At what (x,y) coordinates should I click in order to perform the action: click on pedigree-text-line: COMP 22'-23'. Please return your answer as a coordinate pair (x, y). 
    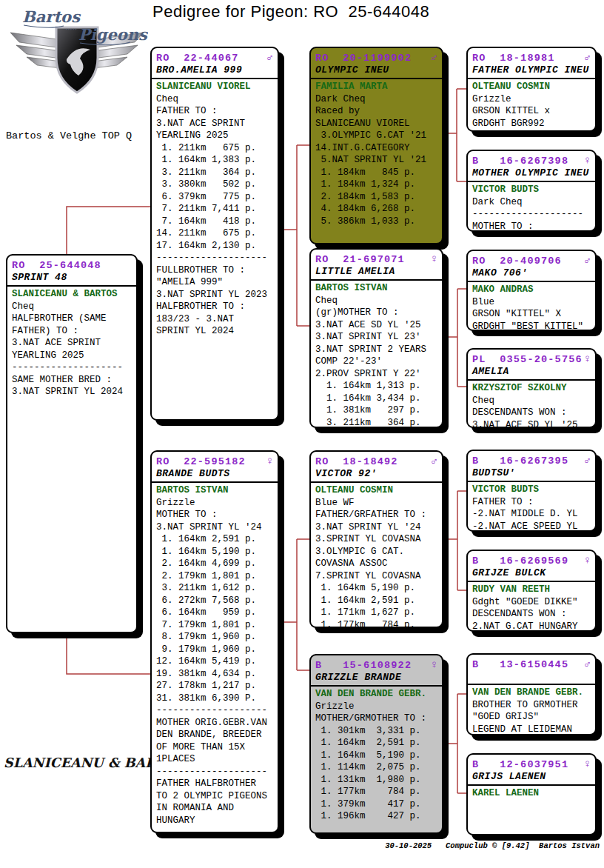
    Looking at the image, I should click on (378, 361).